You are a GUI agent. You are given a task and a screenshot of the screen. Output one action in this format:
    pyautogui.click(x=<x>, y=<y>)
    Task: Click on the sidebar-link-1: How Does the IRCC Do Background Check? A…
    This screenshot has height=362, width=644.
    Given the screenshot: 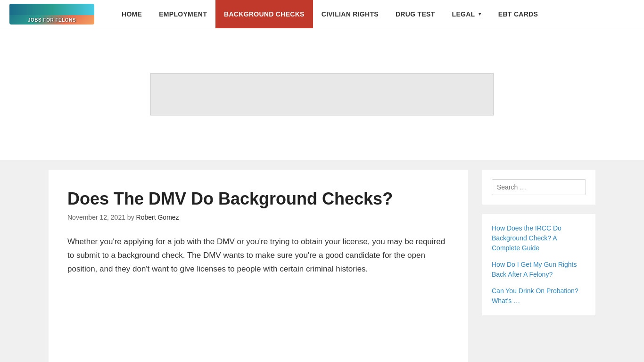 What is the action you would take?
    pyautogui.click(x=539, y=239)
    